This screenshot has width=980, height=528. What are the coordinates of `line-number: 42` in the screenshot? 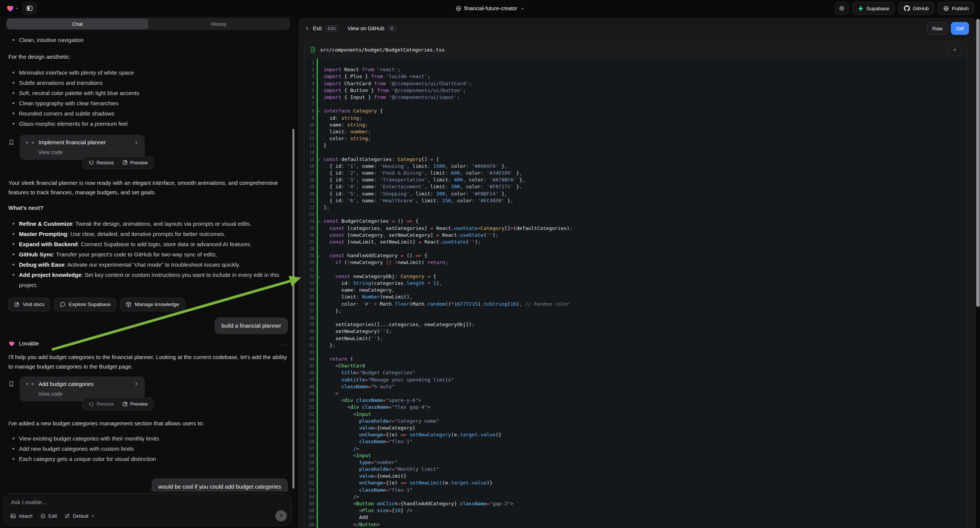 It's located at (310, 345).